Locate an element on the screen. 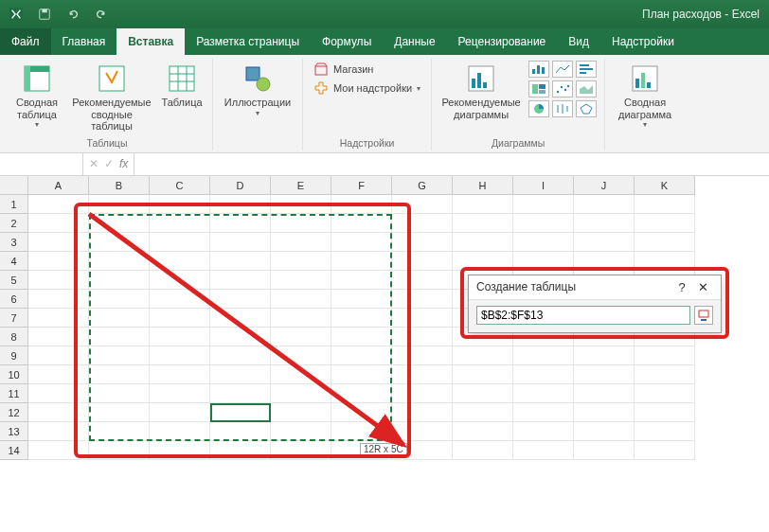 The image size is (769, 532). cancel-formula-icon: ✕ is located at coordinates (94, 164).